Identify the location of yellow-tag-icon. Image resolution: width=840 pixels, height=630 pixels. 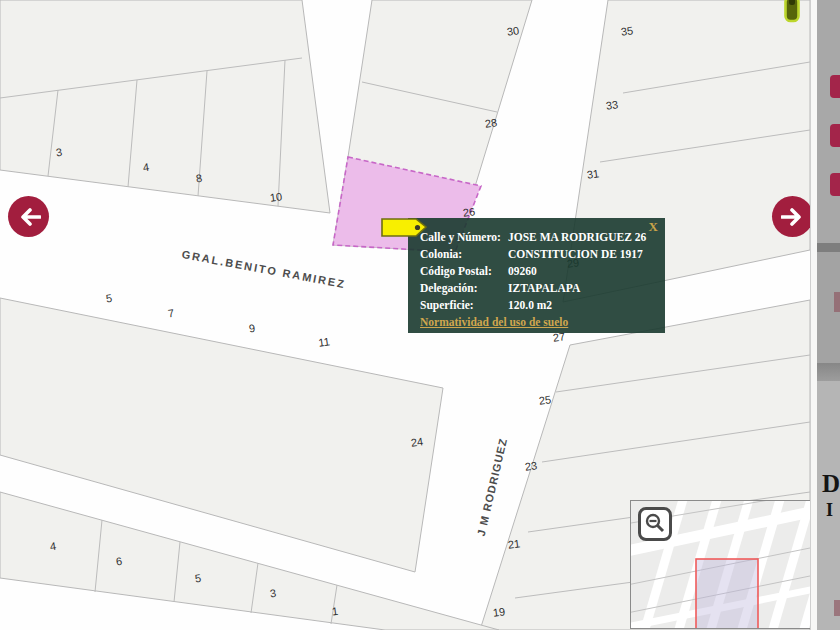
(405, 230).